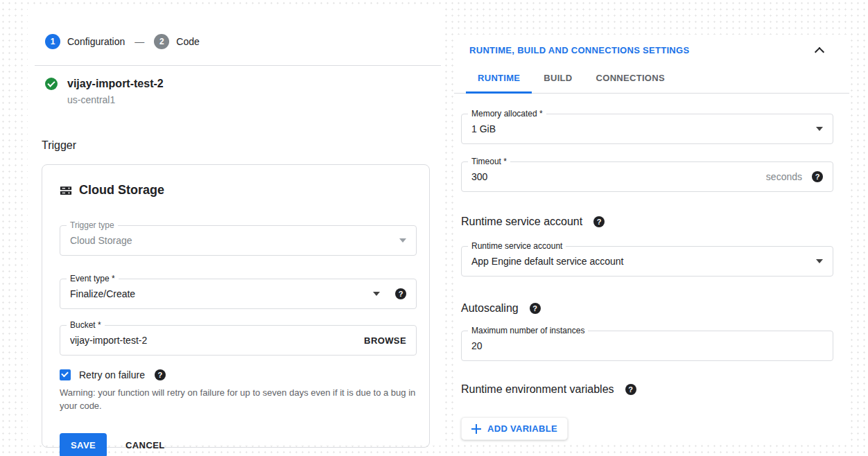  Describe the element at coordinates (122, 190) in the screenshot. I see `trigger-card-title: Cloud Storage` at that location.